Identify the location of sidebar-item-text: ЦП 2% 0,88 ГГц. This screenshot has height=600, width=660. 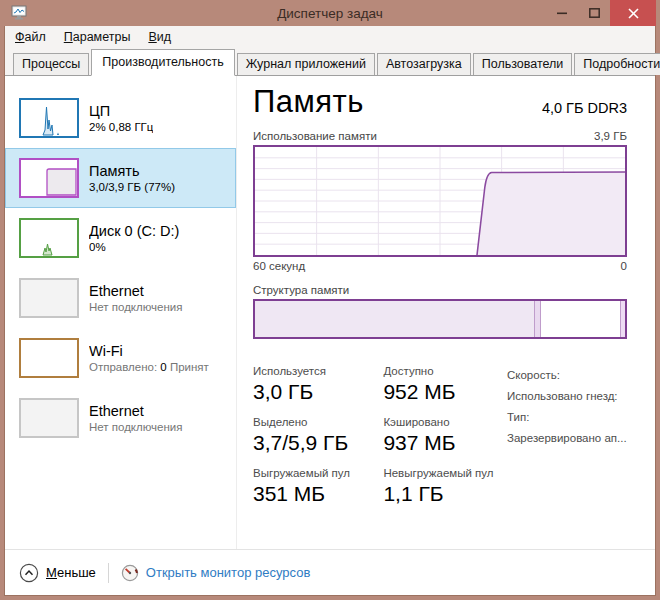
(121, 118).